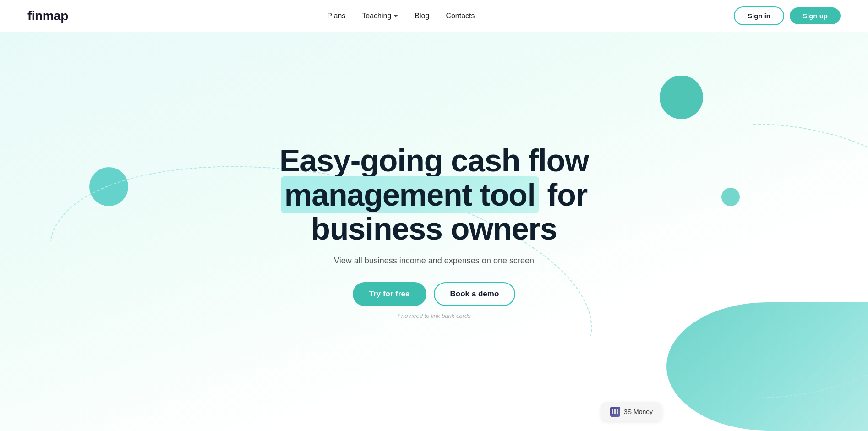 The image size is (868, 431). I want to click on decorative-circle-left, so click(109, 187).